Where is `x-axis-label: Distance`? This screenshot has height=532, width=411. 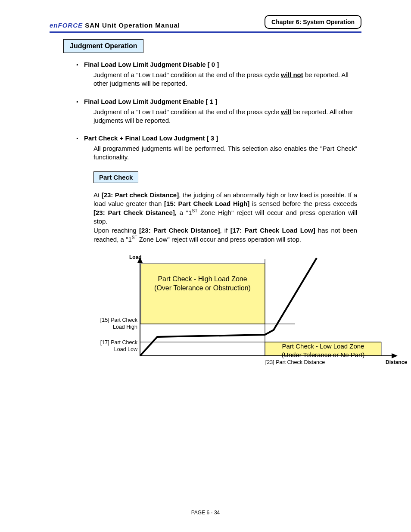 x-axis-label: Distance is located at coordinates (396, 362).